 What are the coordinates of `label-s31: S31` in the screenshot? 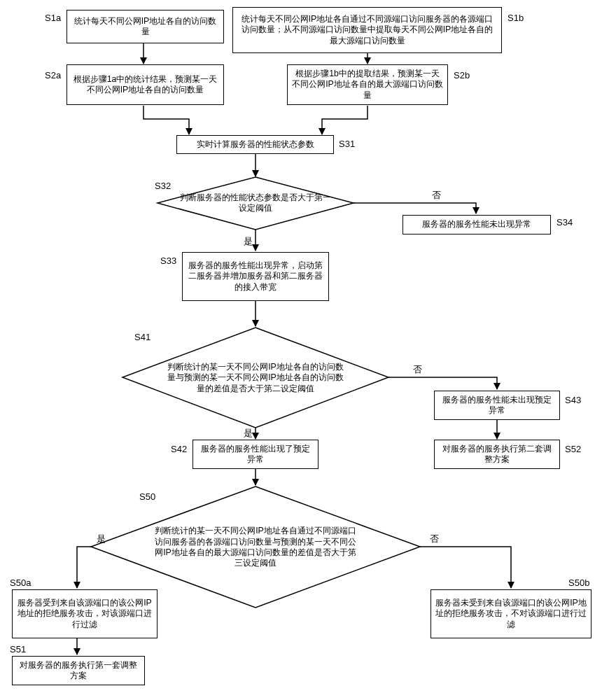 It's located at (347, 144).